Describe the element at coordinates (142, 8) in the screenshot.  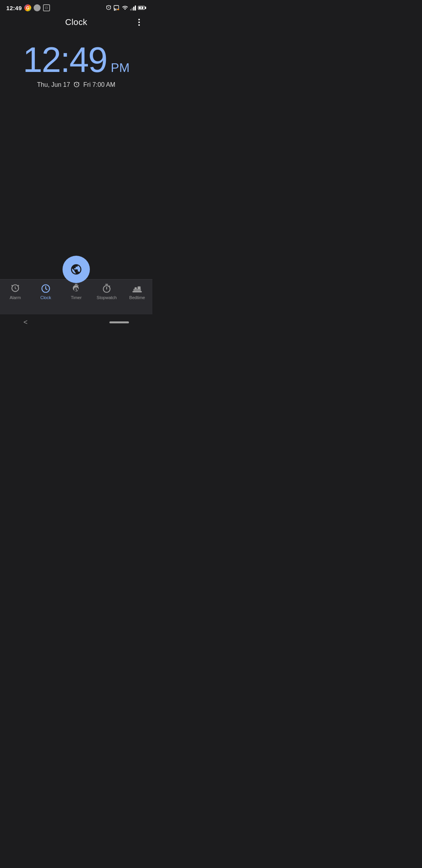
I see `battery-icon` at that location.